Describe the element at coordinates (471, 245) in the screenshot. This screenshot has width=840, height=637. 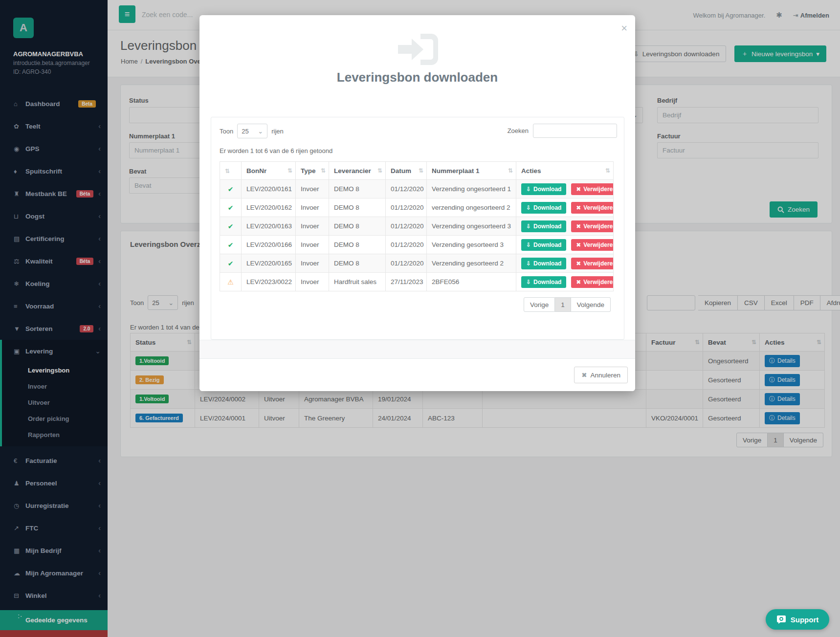
I see `cell-nummerplaat: Verzending gesorteerd 3` at that location.